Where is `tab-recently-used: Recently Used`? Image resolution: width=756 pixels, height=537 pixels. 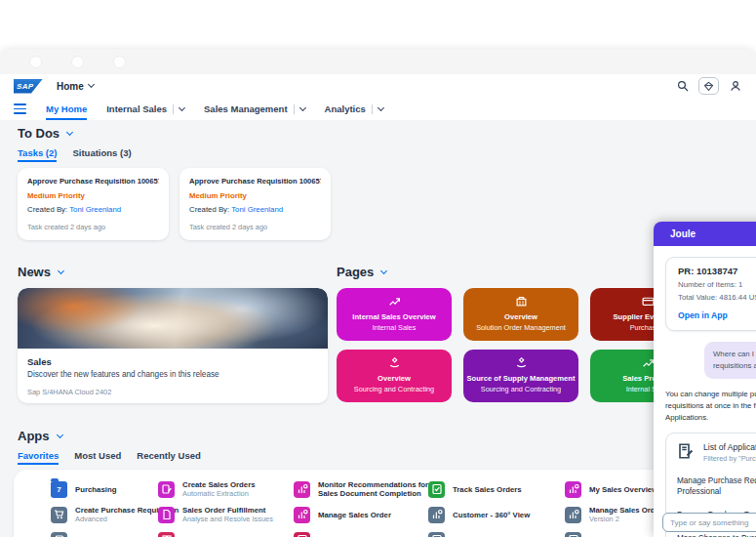
tab-recently-used: Recently Used is located at coordinates (168, 457).